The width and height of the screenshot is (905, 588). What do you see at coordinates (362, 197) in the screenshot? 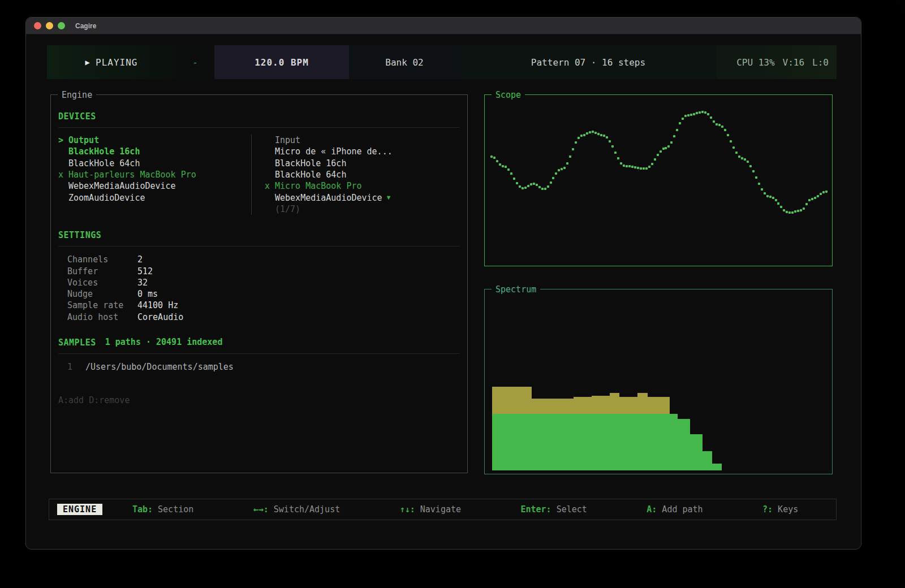
I see `device-item-input: WebexMediaAudioDevice▼` at bounding box center [362, 197].